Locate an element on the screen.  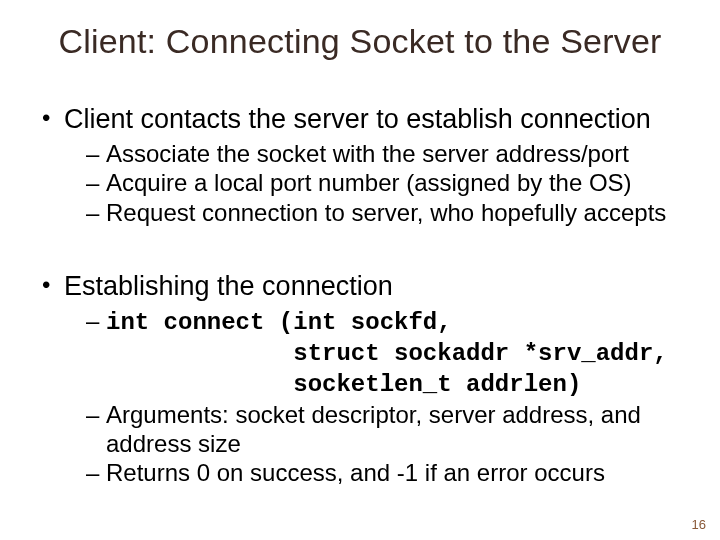
bullet-2-sub-code: int connect (int sockfd, struct sockaddr… is located at coordinates (382, 353).